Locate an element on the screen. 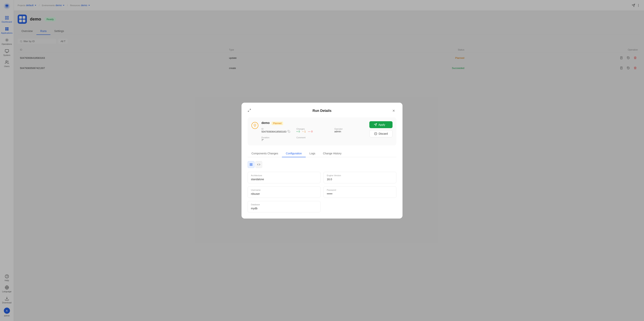 The image size is (644, 321). run-changes-value: + 0 ~ 1 — 0 is located at coordinates (312, 131).